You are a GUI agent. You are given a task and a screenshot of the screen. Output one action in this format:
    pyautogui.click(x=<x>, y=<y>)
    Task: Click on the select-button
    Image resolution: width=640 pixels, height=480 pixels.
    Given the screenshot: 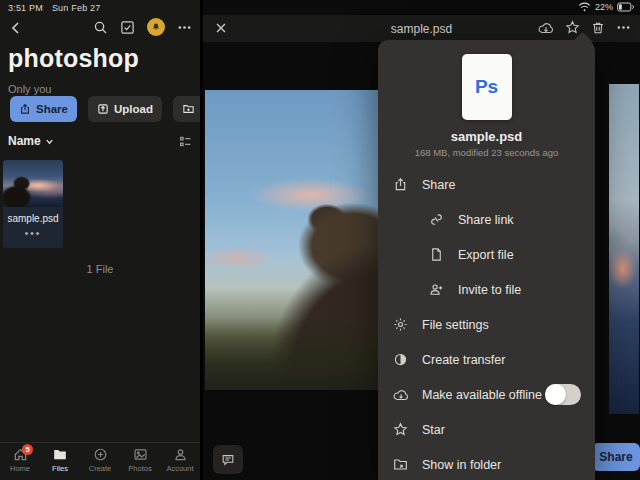 What is the action you would take?
    pyautogui.click(x=128, y=28)
    